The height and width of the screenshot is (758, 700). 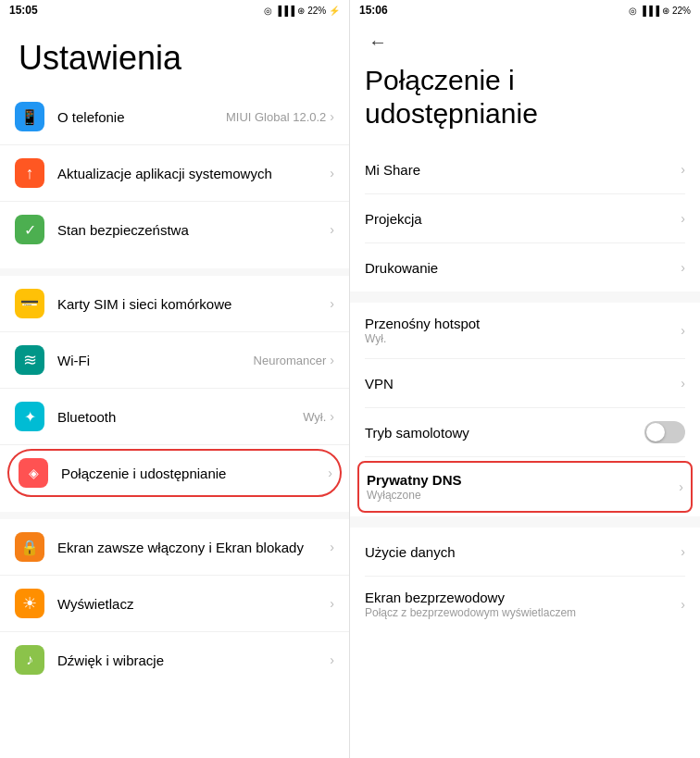 What do you see at coordinates (194, 474) in the screenshot?
I see `polaczenie-text: Połączenie i udostępnianie` at bounding box center [194, 474].